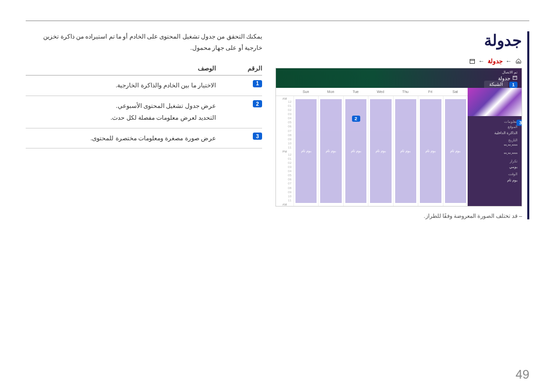 The image size is (555, 392). What do you see at coordinates (494, 102) in the screenshot?
I see `content-thumbnail` at bounding box center [494, 102].